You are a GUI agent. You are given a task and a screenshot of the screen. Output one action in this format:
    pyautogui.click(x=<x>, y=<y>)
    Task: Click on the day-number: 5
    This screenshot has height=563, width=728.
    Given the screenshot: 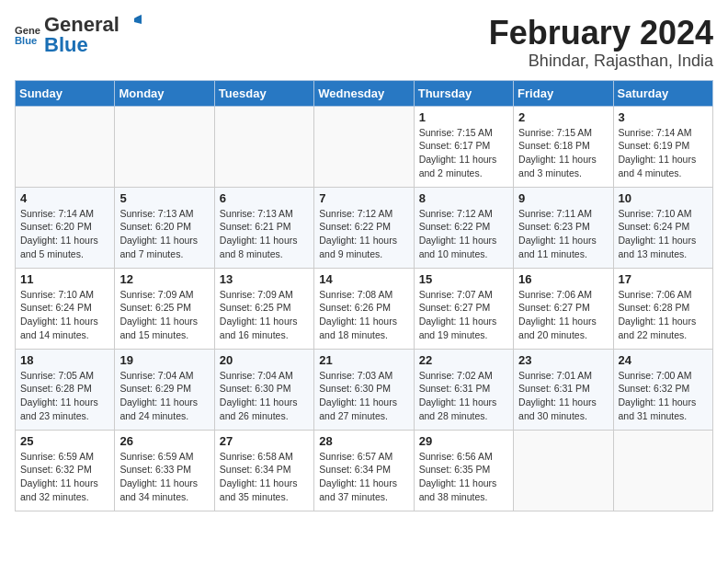 What is the action you would take?
    pyautogui.click(x=164, y=199)
    